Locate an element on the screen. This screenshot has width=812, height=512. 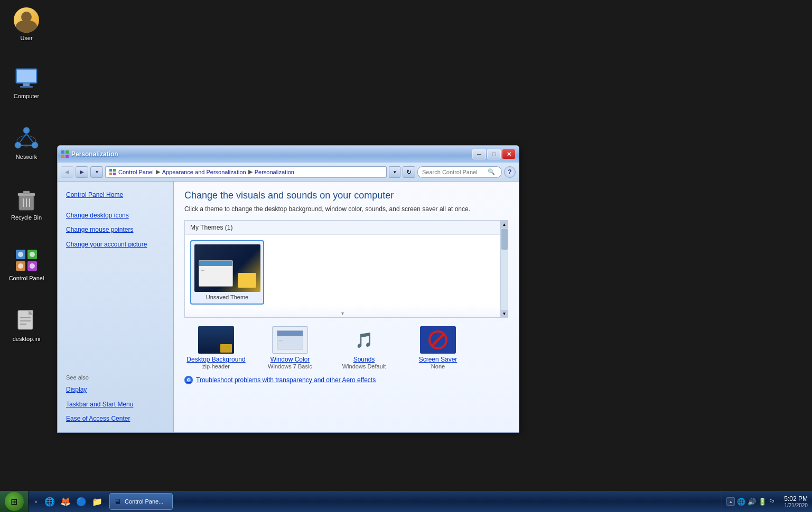
quick-btn-ie: 🌐 is located at coordinates (50, 501).